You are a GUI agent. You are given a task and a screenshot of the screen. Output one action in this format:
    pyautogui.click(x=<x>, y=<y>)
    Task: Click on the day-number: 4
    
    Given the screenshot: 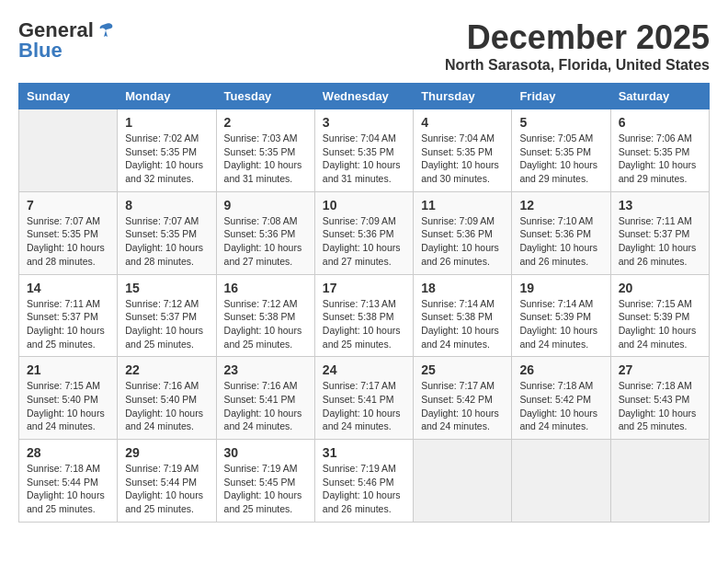 What is the action you would take?
    pyautogui.click(x=462, y=122)
    